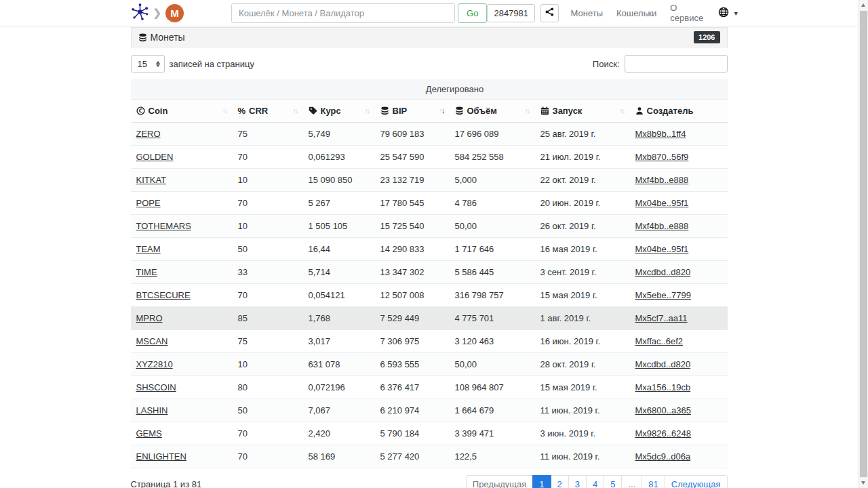  I want to click on scrollbar-thumb, so click(864, 244).